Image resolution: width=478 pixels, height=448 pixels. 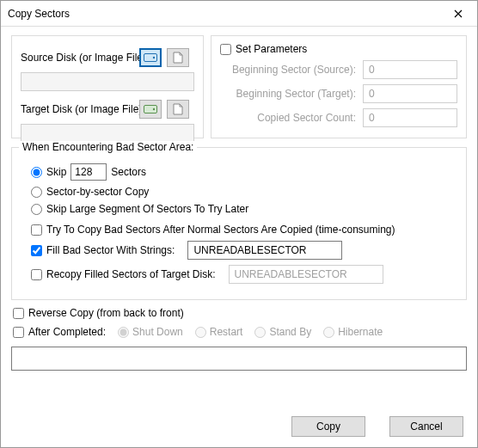 What do you see at coordinates (129, 172) in the screenshot?
I see `skip-unit-label: Sectors` at bounding box center [129, 172].